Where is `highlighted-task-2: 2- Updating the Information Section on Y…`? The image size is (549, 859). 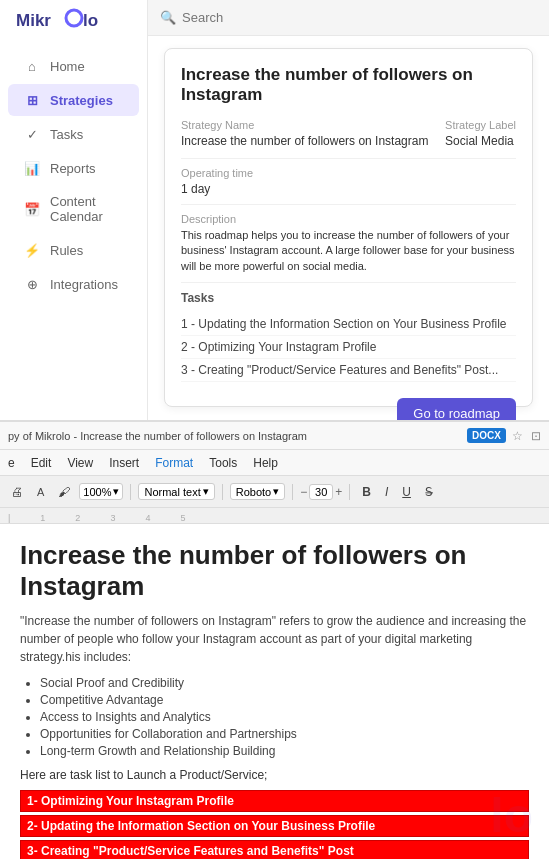 highlighted-task-2: 2- Updating the Information Section on Y… is located at coordinates (274, 826).